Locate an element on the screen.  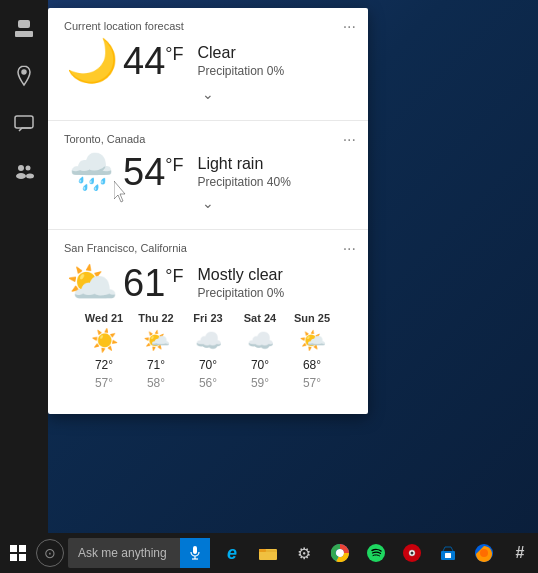
search-bar: Ask me anything is located at coordinates (139, 553).